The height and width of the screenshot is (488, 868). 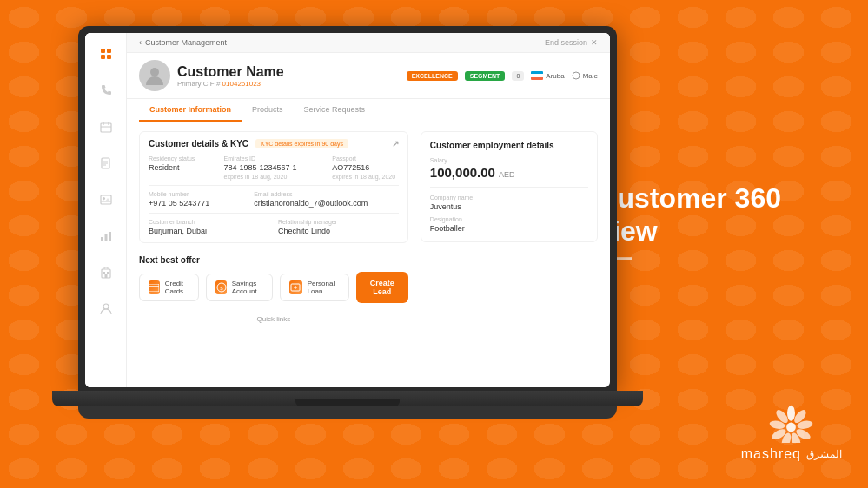 I want to click on create-lead-button: Create Lead, so click(x=382, y=287).